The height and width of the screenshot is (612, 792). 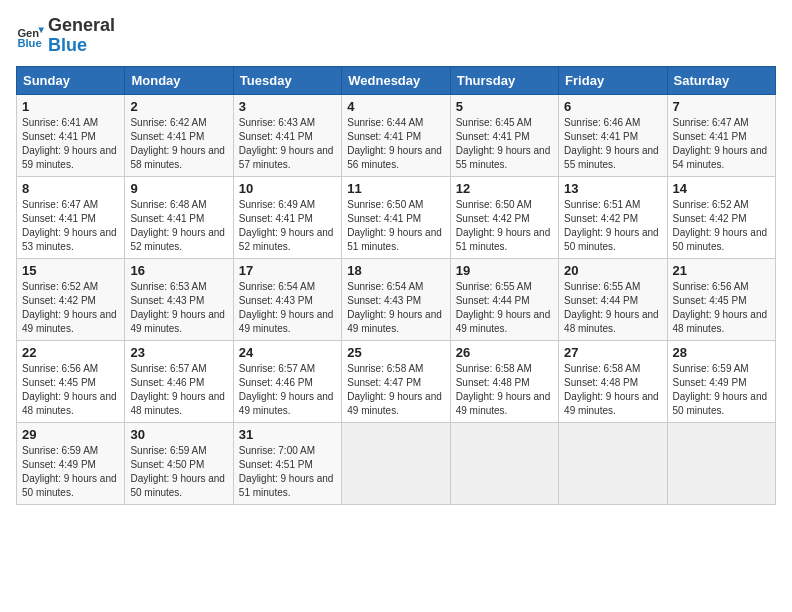 What do you see at coordinates (396, 381) in the screenshot?
I see `calendar-cell: 25 Sunrise: 6:58 AMSunset: 4:47 PMDaylig…` at bounding box center [396, 381].